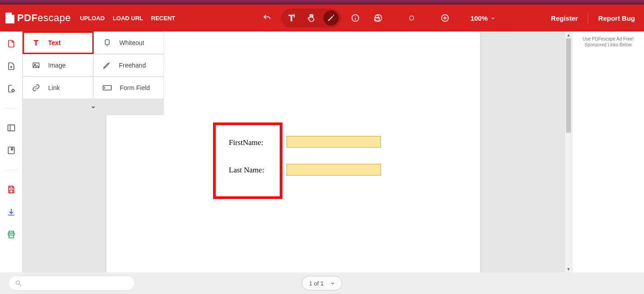  What do you see at coordinates (10, 18) in the screenshot?
I see `logo-icon` at bounding box center [10, 18].